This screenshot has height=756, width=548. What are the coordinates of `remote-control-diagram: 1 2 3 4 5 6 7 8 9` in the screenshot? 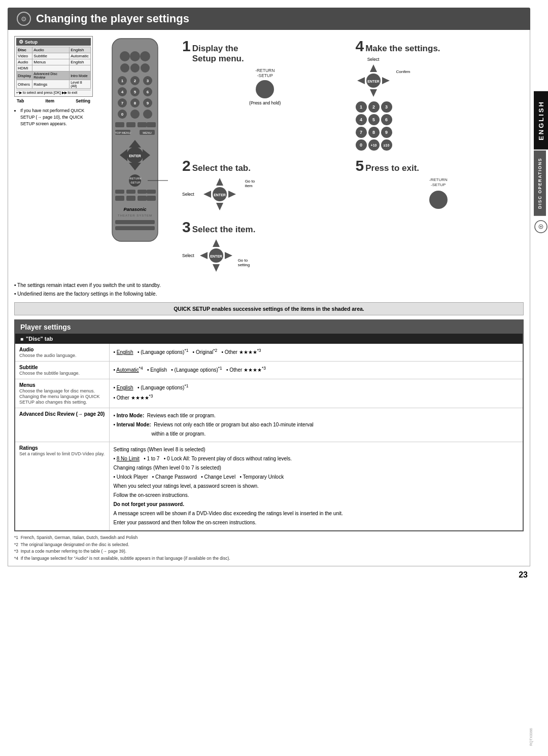 It's located at (136, 156).